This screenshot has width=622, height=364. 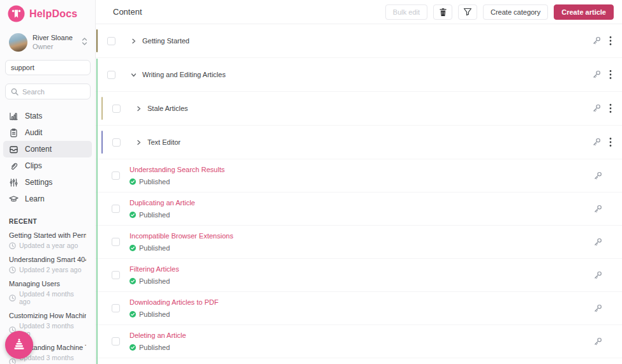 I want to click on recent-item: Managing Users Updated 4 months ago, so click(x=47, y=293).